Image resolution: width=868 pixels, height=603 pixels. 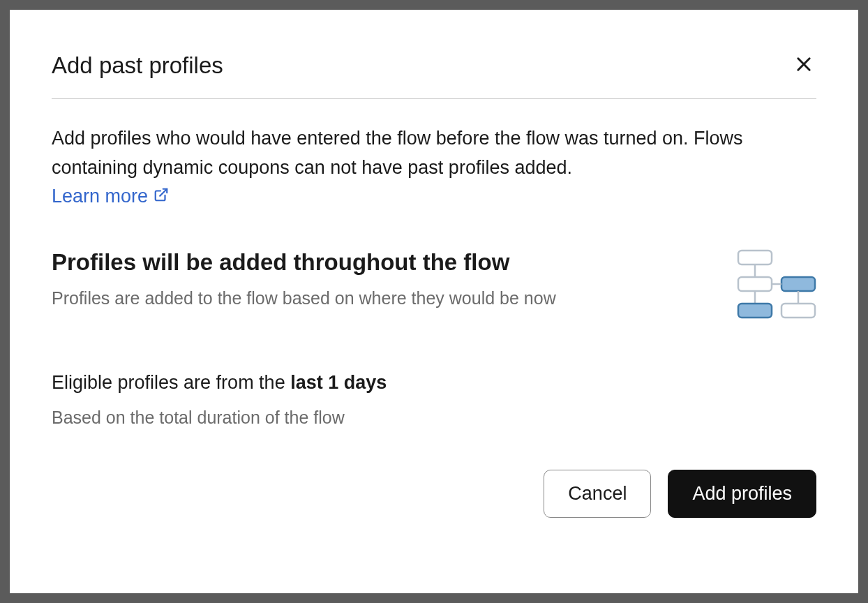 I want to click on cancel-button: Cancel, so click(x=597, y=494).